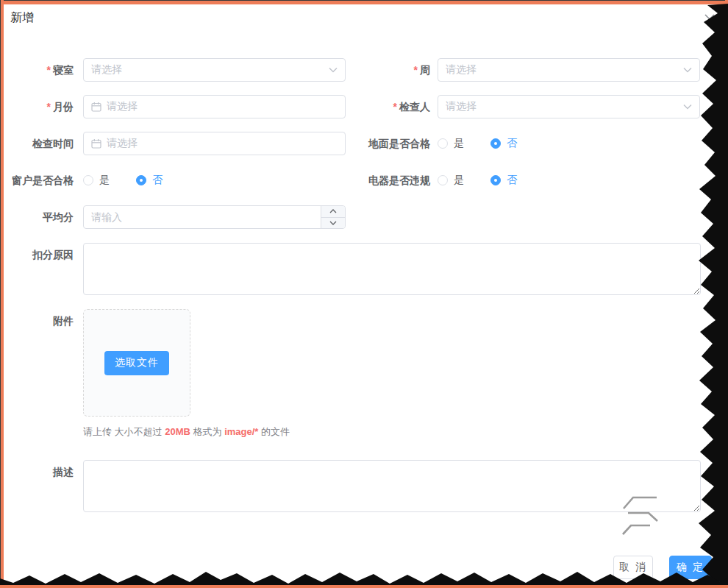  What do you see at coordinates (633, 567) in the screenshot?
I see `cancel-button: 取 消` at bounding box center [633, 567].